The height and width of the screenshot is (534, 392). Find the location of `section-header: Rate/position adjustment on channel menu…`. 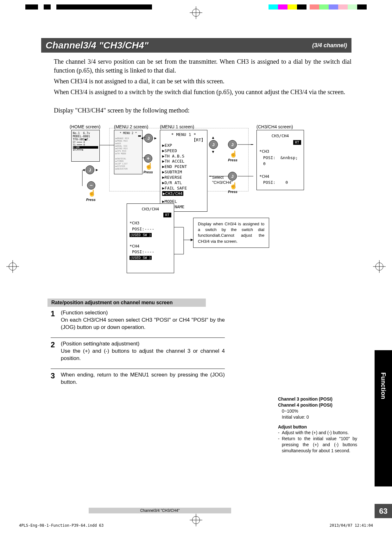

section-header: Rate/position adjustment on channel menu… is located at coordinates (127, 303).